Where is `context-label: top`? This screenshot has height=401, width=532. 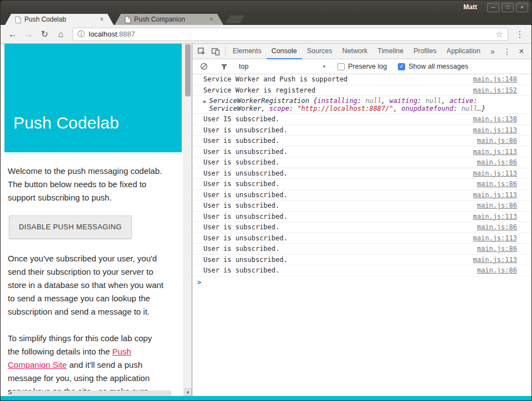 context-label: top is located at coordinates (244, 66).